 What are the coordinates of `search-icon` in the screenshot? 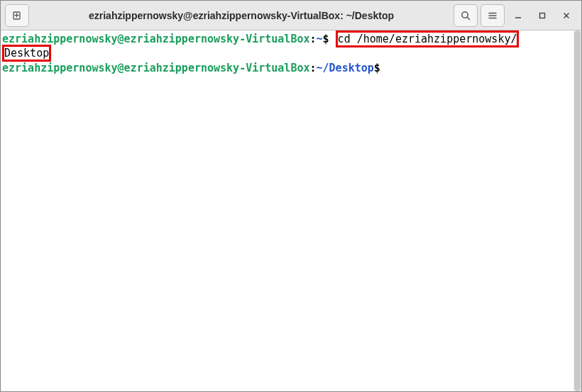 It's located at (466, 16).